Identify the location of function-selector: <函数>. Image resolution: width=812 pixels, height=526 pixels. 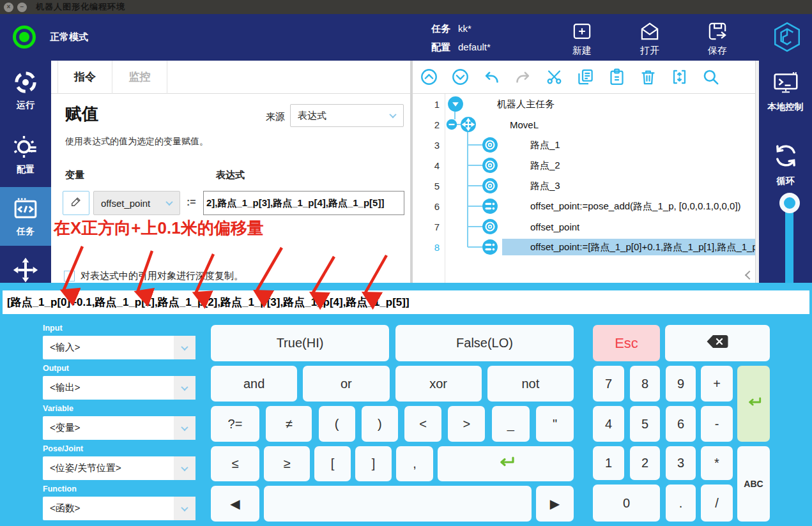
(119, 508).